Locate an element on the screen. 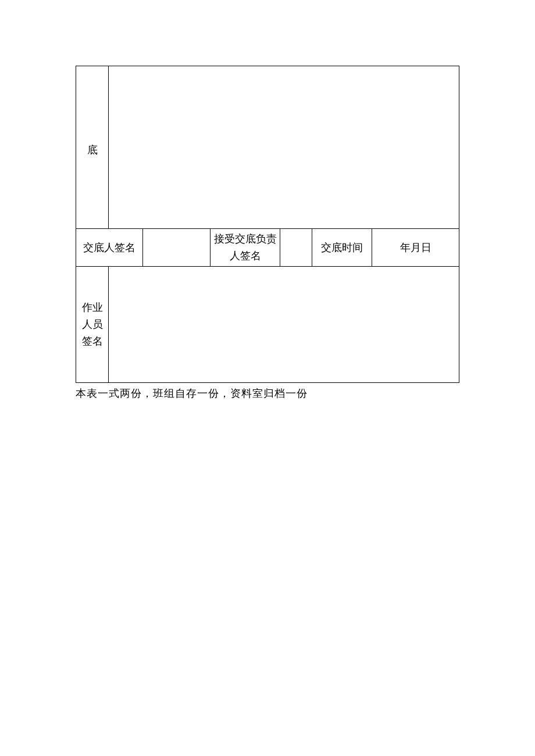  receiver-value-cell is located at coordinates (297, 248).